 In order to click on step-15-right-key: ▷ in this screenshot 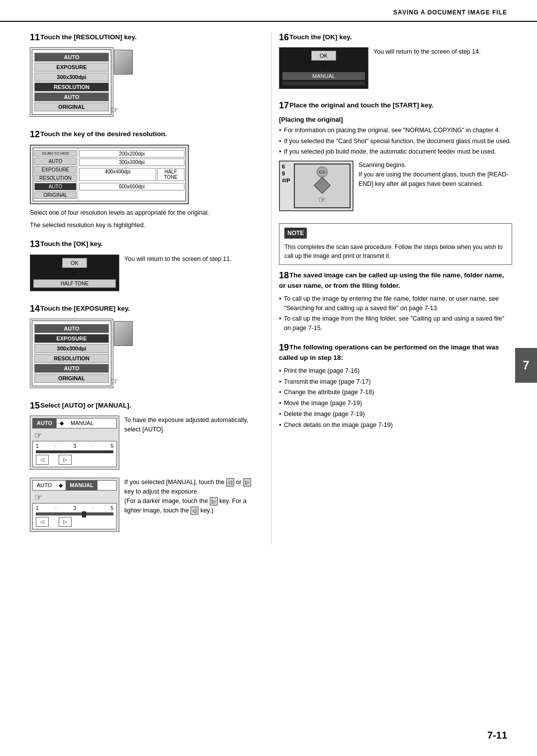, I will do `click(247, 482)`.